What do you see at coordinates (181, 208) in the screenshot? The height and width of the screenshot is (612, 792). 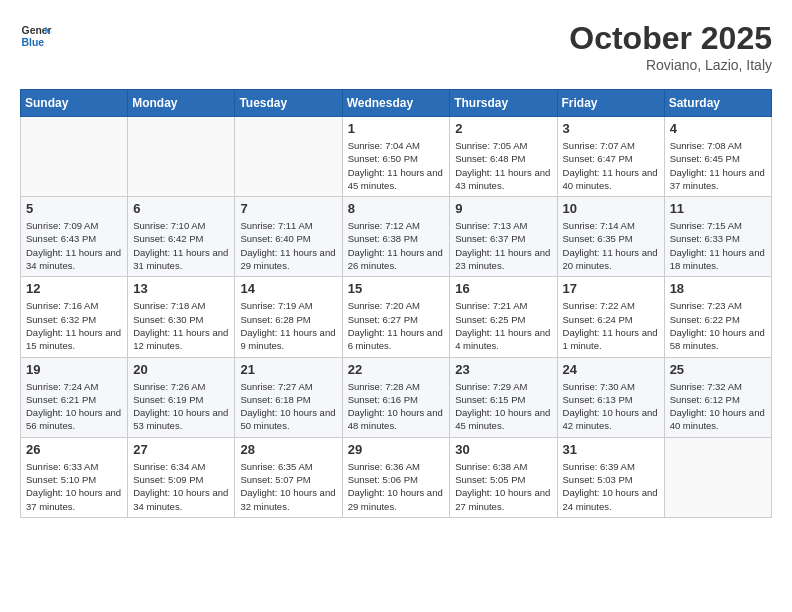 I see `day-number: 6` at bounding box center [181, 208].